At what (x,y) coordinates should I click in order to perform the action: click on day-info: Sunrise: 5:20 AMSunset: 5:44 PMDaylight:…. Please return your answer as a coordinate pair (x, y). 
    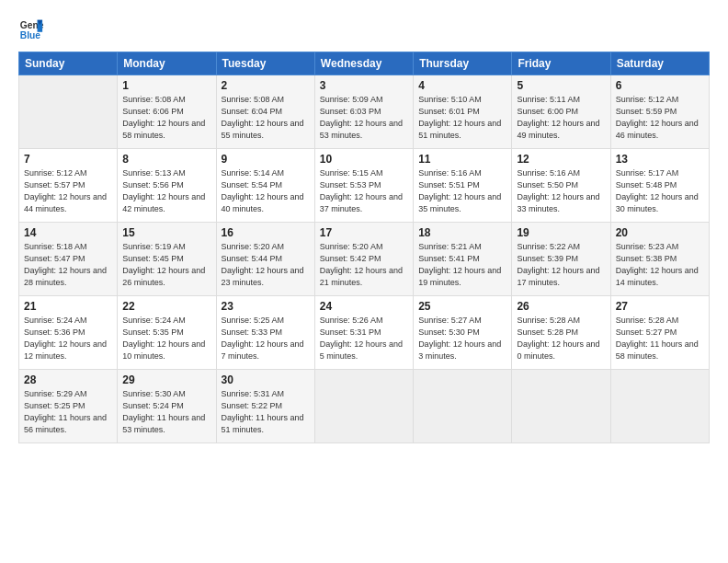
    Looking at the image, I should click on (266, 265).